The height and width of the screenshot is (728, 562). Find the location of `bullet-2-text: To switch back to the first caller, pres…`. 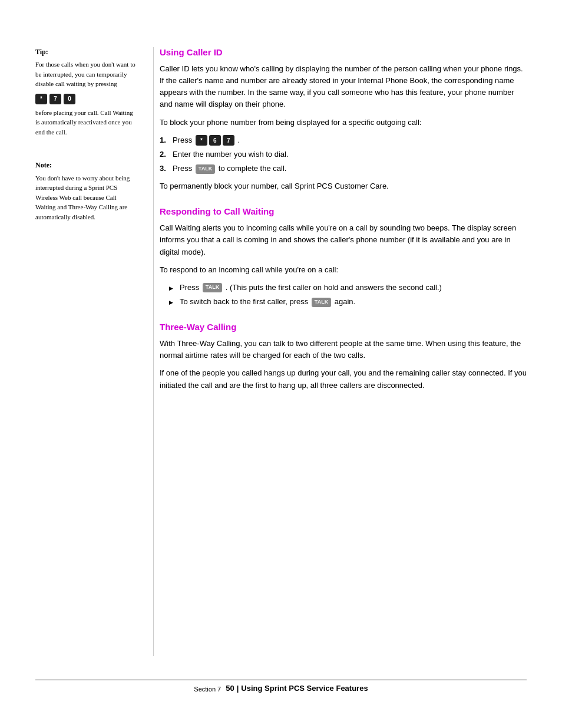

bullet-2-text: To switch back to the first caller, pres… is located at coordinates (267, 302).